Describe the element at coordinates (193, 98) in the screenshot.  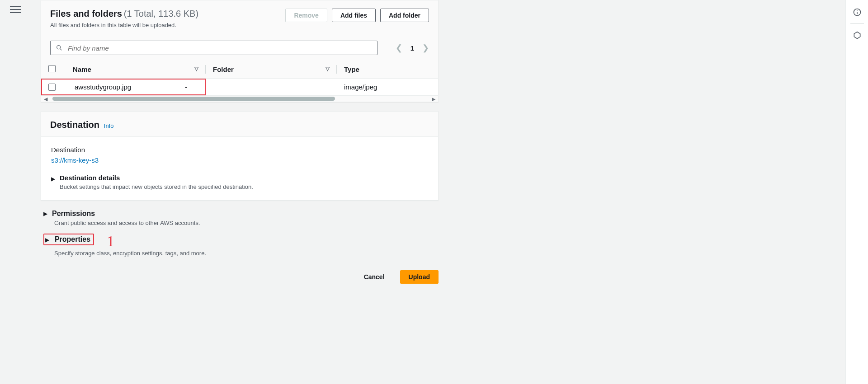
I see `scroll-thumb` at that location.